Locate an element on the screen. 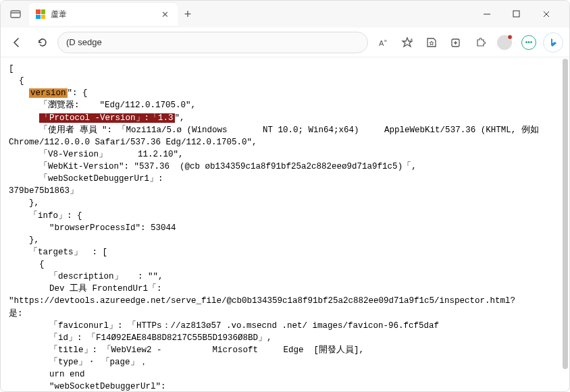 This screenshot has height=392, width=570. wsdebug-label: 「webSocketDebuggerUr1」: is located at coordinates (101, 179).